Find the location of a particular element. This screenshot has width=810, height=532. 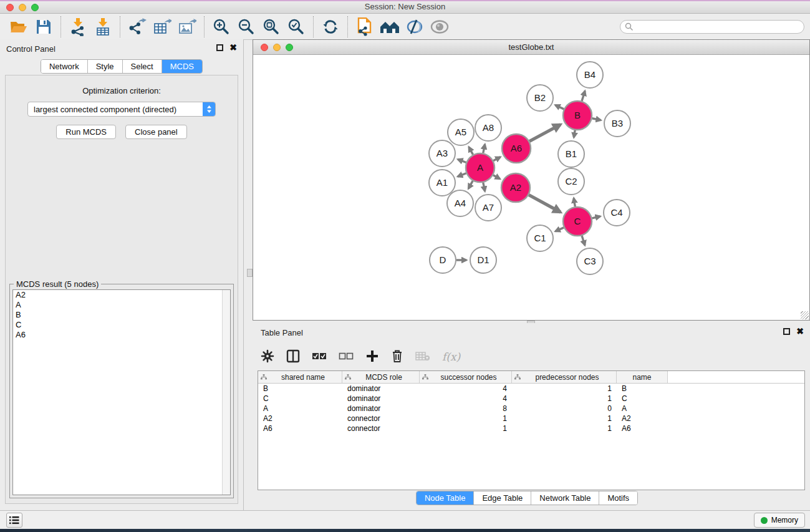

edge-C-C3 is located at coordinates (584, 241).